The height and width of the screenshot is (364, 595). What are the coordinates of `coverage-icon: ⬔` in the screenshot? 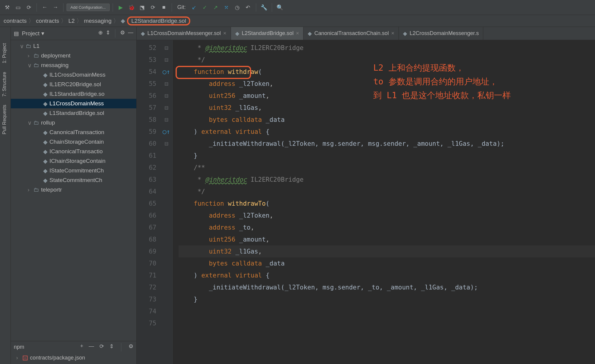 It's located at (142, 7).